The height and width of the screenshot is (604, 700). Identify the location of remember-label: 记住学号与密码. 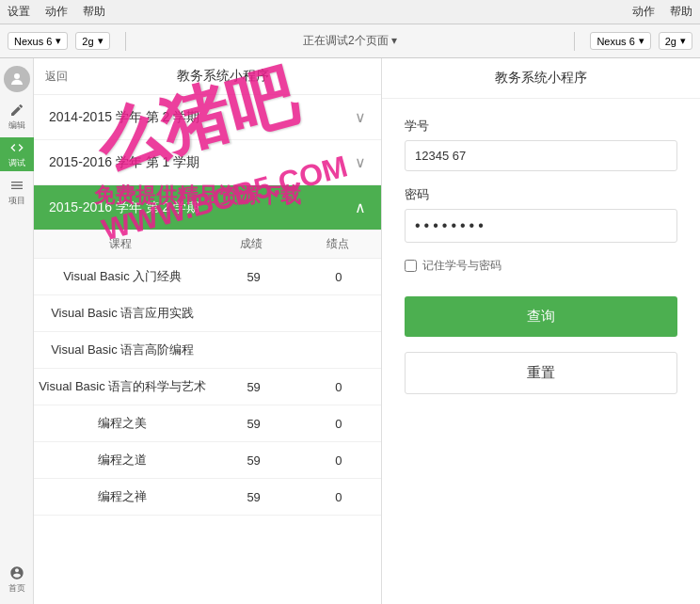
(462, 265).